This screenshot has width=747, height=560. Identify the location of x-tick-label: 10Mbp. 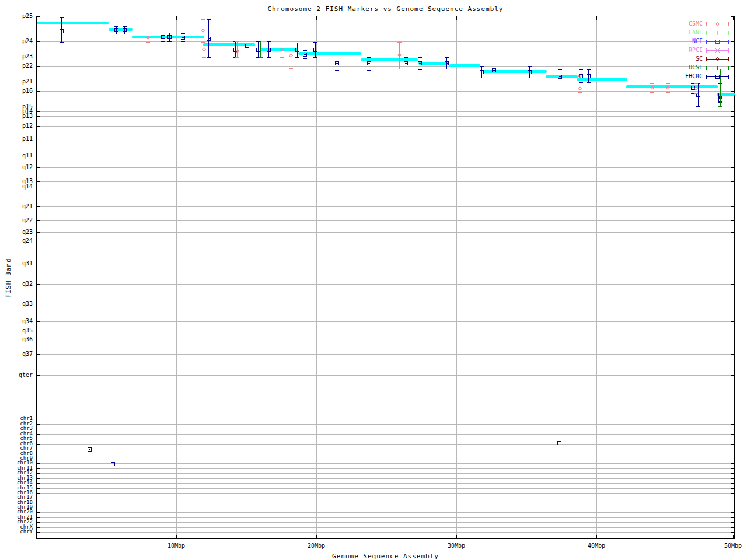
(176, 546).